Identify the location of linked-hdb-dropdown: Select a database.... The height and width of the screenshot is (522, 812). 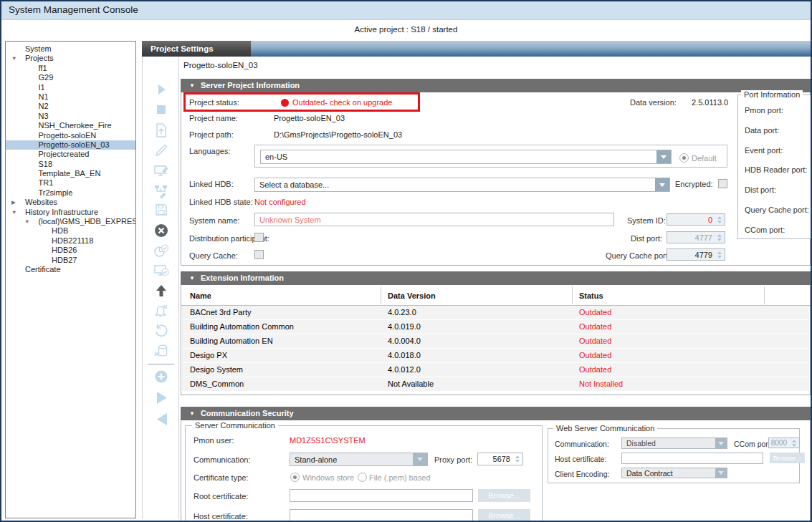
(462, 185).